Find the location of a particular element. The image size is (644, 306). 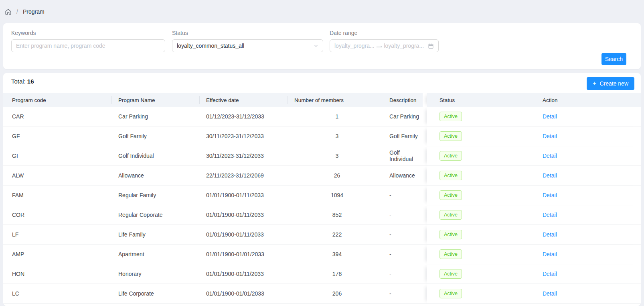

cell-effective-date: 01/01/1900-01/11/2033 is located at coordinates (244, 215).